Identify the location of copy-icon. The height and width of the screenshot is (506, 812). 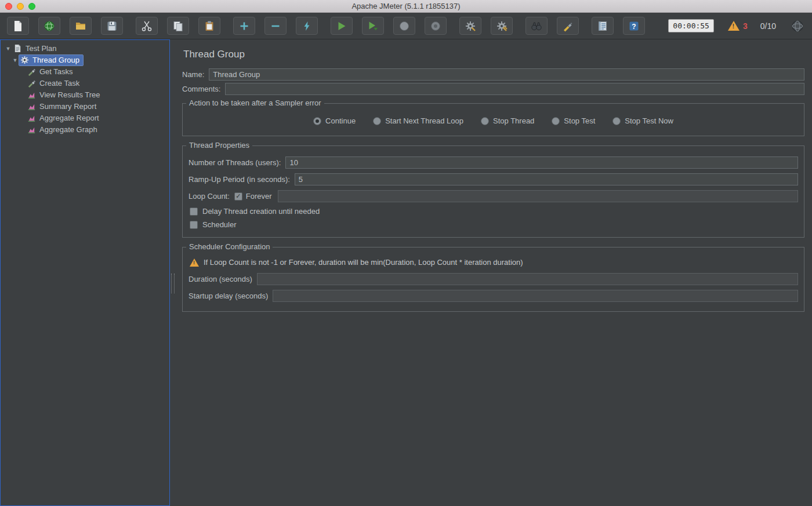
(178, 26).